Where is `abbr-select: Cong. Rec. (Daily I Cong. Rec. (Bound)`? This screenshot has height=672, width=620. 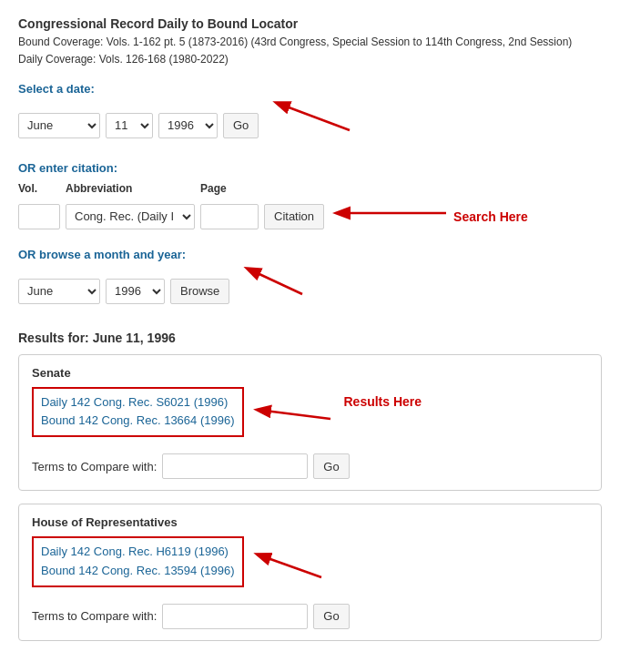
abbr-select: Cong. Rec. (Daily I Cong. Rec. (Bound) is located at coordinates (130, 217).